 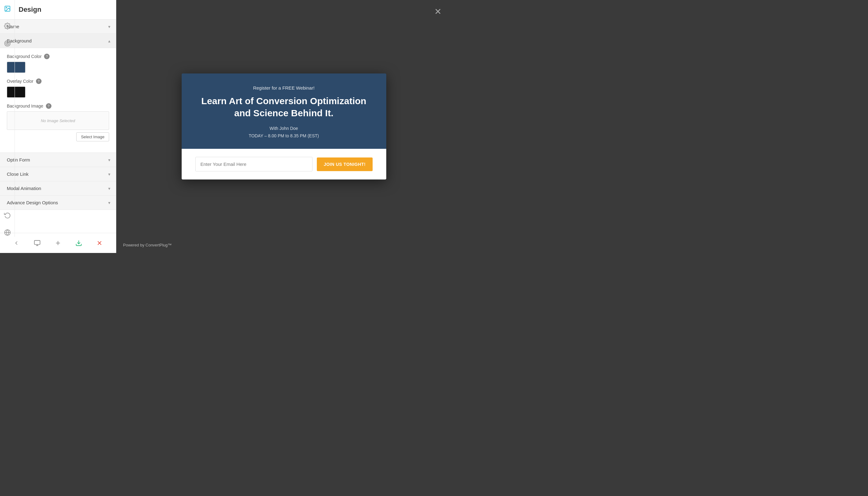 What do you see at coordinates (284, 107) in the screenshot?
I see `modal-title: Learn Art of Conversion Optimization and…` at bounding box center [284, 107].